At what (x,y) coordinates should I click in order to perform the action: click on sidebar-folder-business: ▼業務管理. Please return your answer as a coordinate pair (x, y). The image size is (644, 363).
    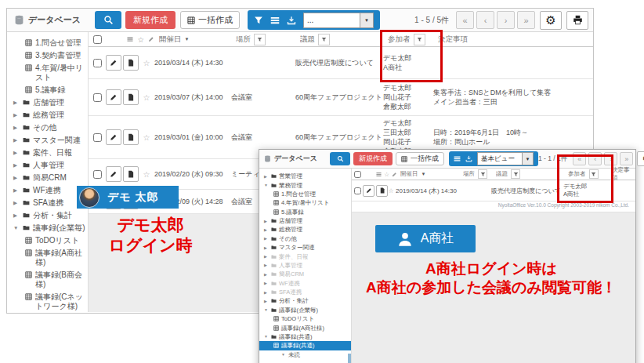
    Looking at the image, I should click on (306, 185).